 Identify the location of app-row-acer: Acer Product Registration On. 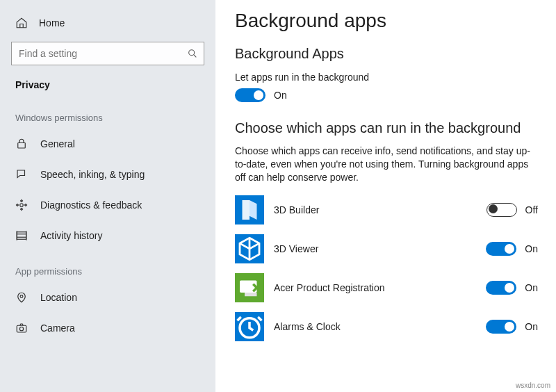
(386, 288).